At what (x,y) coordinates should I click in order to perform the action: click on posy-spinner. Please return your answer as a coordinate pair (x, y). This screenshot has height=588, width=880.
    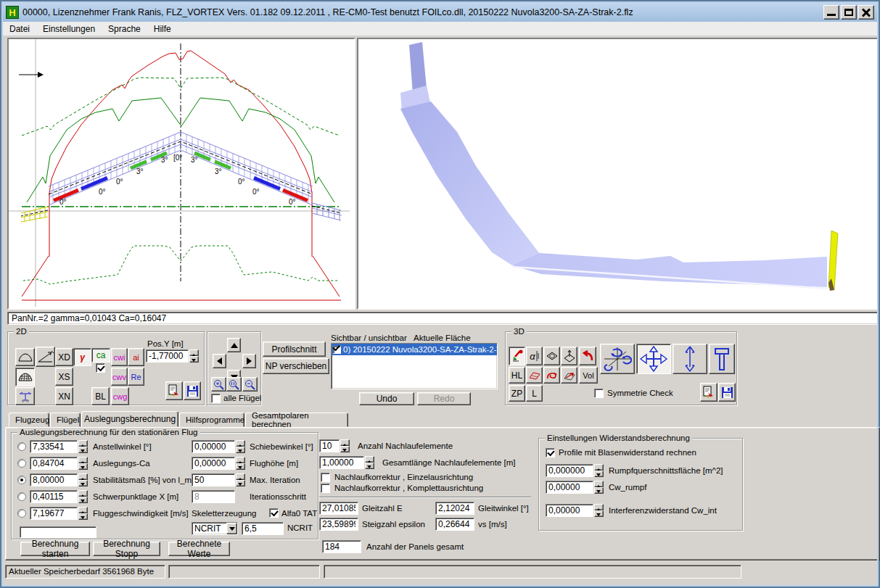
    Looking at the image, I should click on (194, 356).